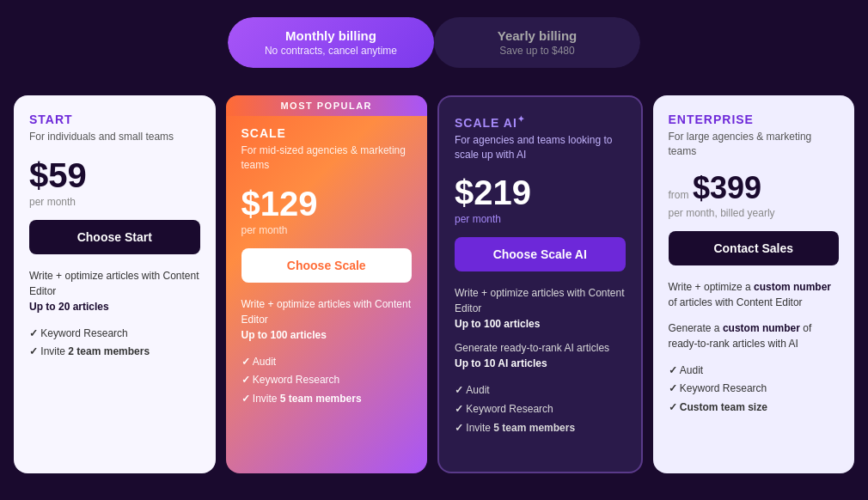  I want to click on scale-ai-articles-bold: Up to 100 articles, so click(540, 324).